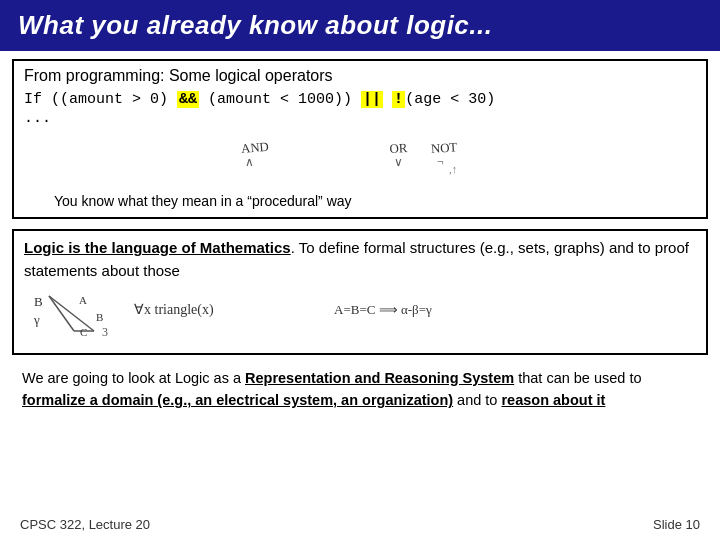  Describe the element at coordinates (372, 100) in the screenshot. I see `code-op-or: ||` at that location.